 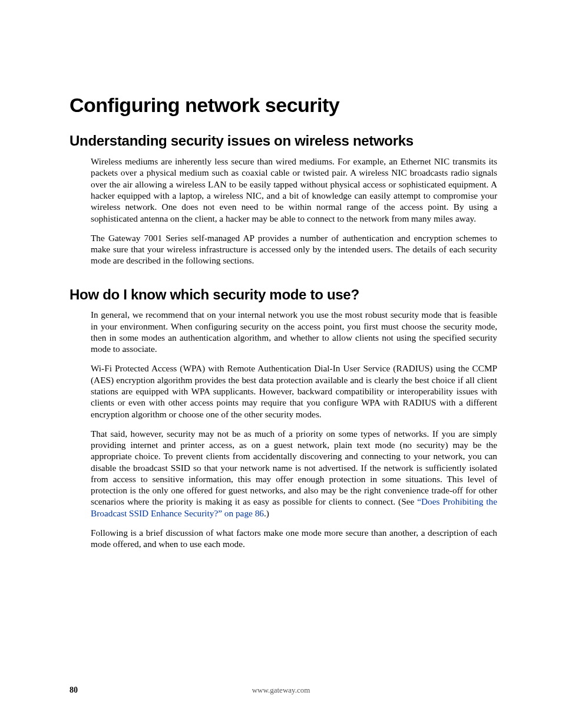 I want to click on footer-url: www.gateway.com, so click(x=281, y=690).